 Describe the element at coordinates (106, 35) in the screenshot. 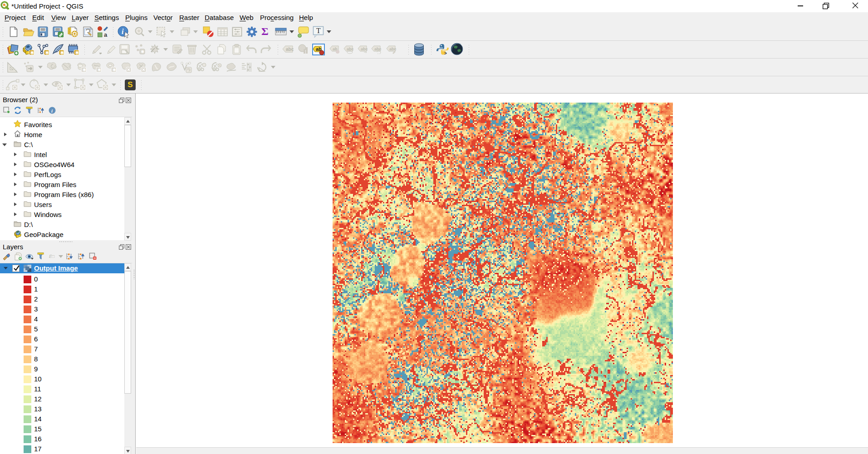

I see `svg-text: a` at that location.